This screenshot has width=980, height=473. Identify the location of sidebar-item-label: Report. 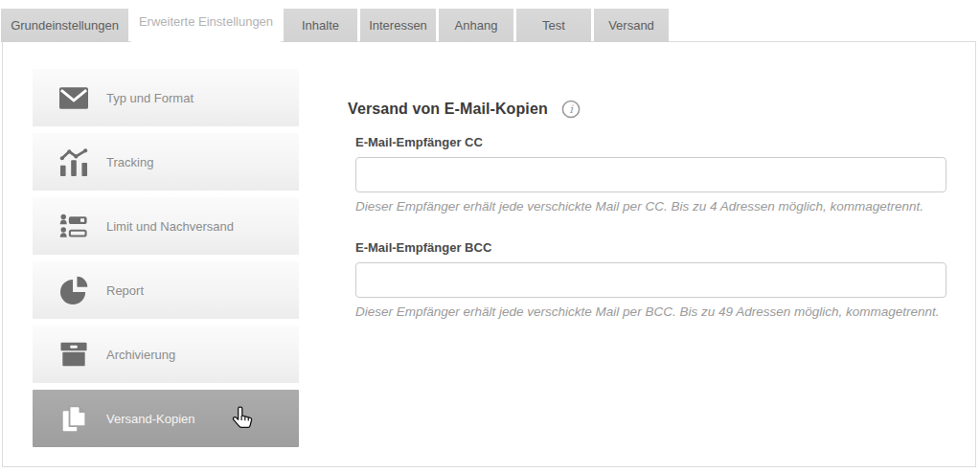
(125, 291).